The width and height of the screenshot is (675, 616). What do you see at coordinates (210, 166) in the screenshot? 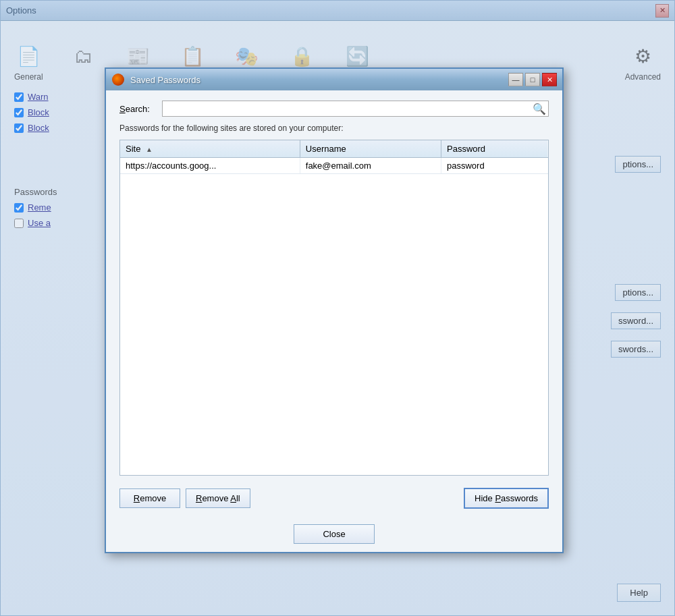
I see `table-cell-site: https://accounts.goog...` at bounding box center [210, 166].